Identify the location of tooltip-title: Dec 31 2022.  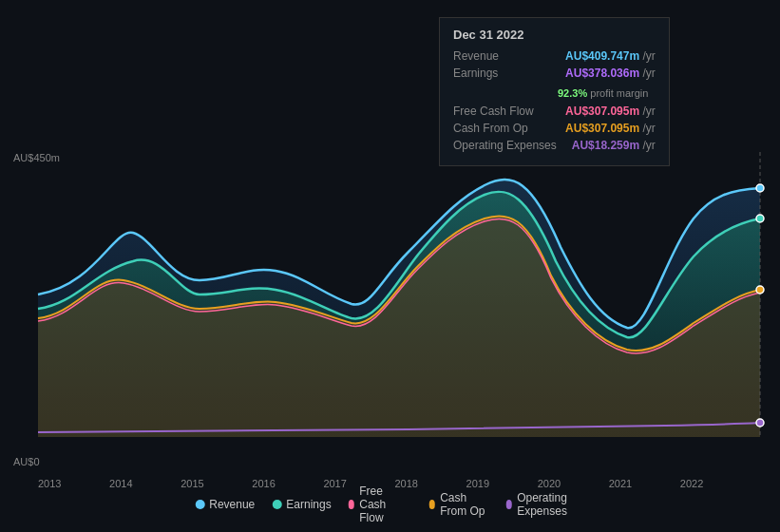
(555, 34).